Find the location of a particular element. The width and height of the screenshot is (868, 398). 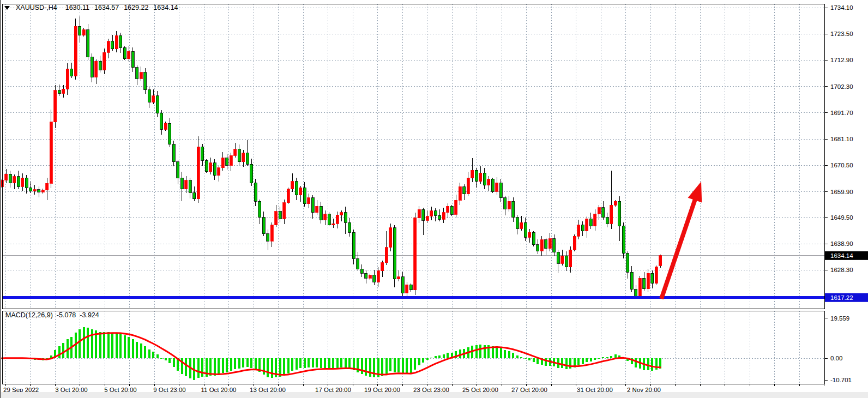

dropdown-triangle-icon is located at coordinates (7, 8).